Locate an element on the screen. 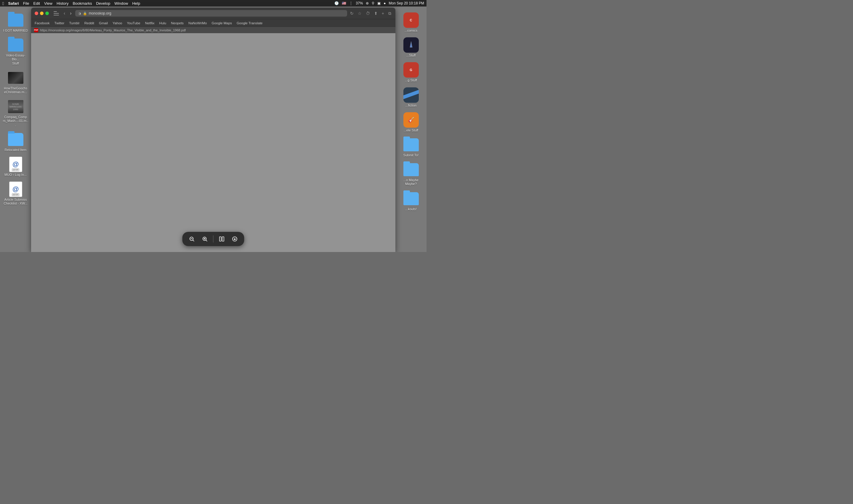  icon-label-compaq: Compaq_Comprs_Mash...-01.m... is located at coordinates (16, 121).